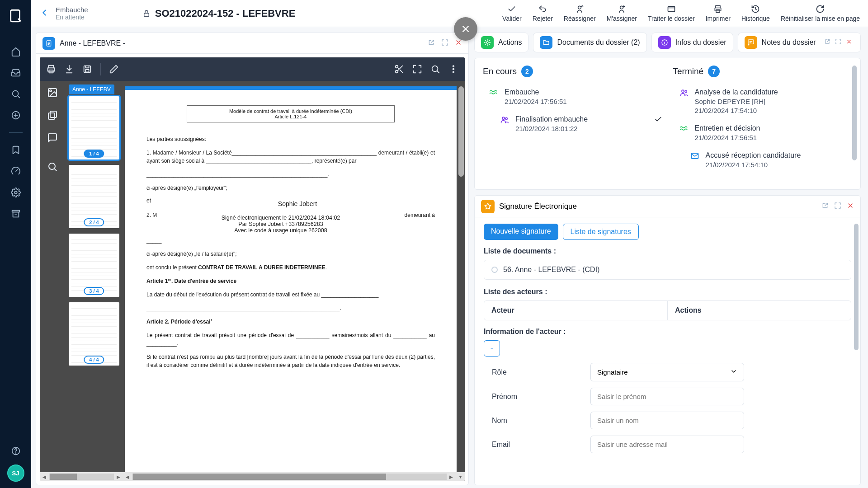 Image resolution: width=868 pixels, height=488 pixels. Describe the element at coordinates (52, 139) in the screenshot. I see `viewer-comments-icon` at that location.